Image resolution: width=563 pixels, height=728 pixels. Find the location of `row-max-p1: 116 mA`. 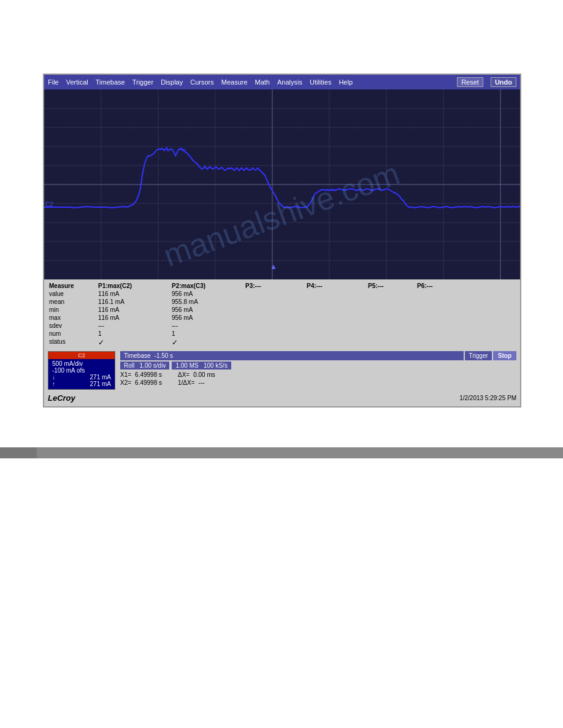

row-max-p1: 116 mA is located at coordinates (134, 317).